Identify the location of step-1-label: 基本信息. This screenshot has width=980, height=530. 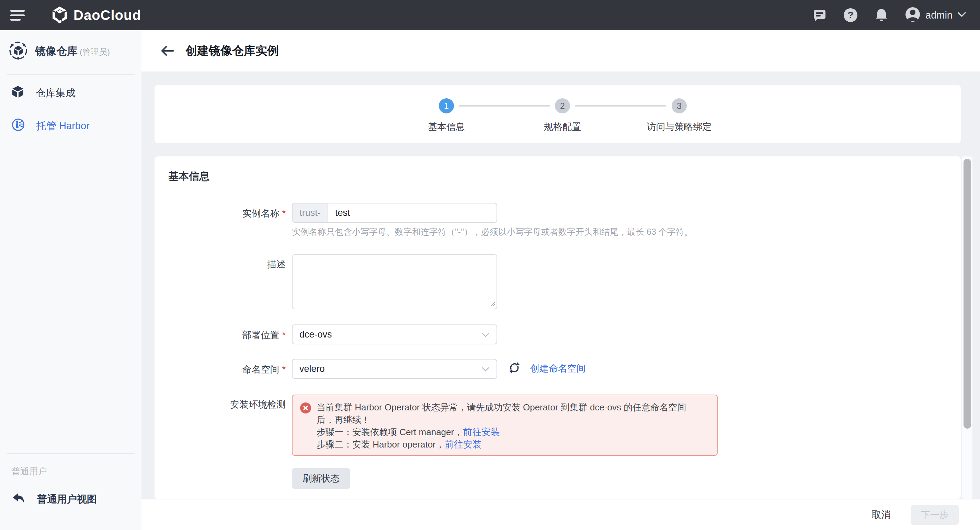
(447, 127).